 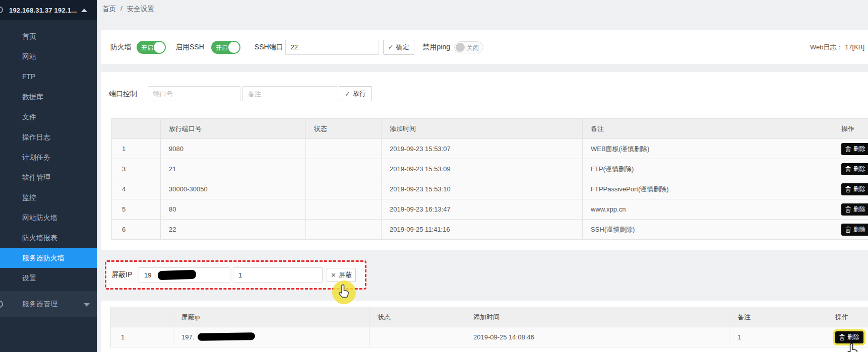 What do you see at coordinates (271, 317) in the screenshot?
I see `col-ip: 屏蔽ip` at bounding box center [271, 317].